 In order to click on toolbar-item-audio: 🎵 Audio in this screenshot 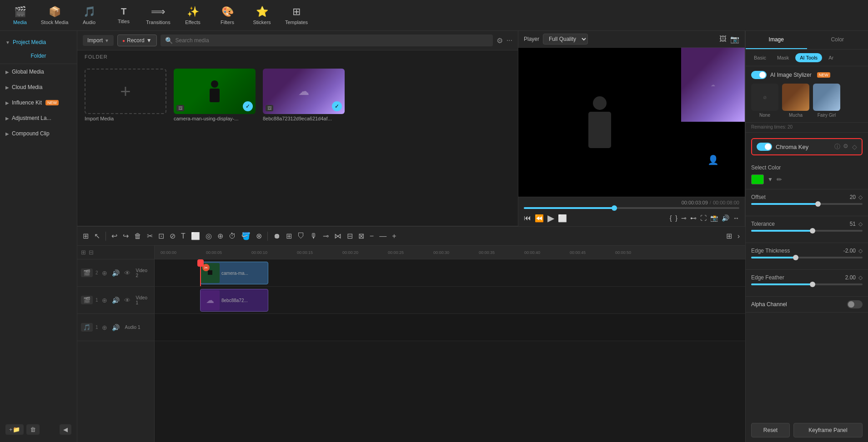, I will do `click(89, 15)`.